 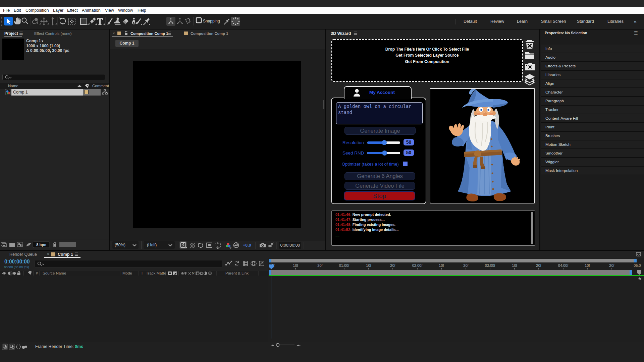 I want to click on svg-text: 05:0, so click(x=637, y=265).